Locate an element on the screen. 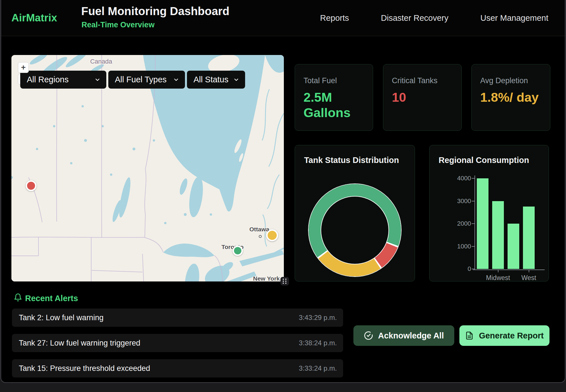 The height and width of the screenshot is (392, 566). stat-value: 10 is located at coordinates (422, 97).